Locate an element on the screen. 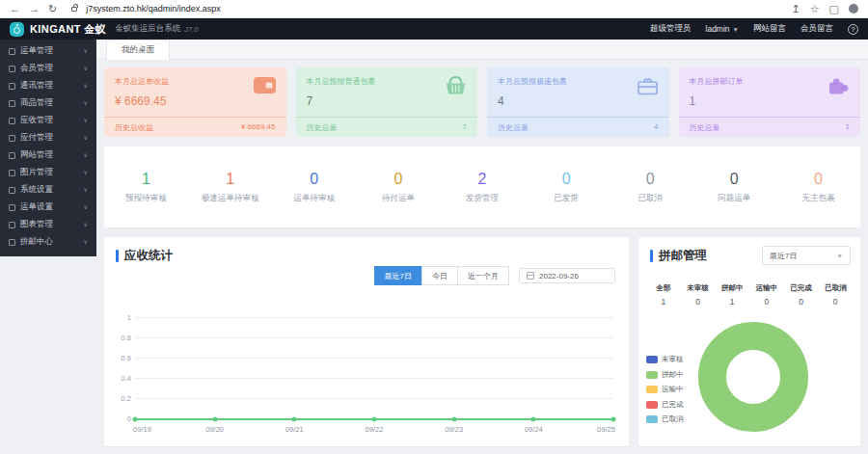 Image resolution: width=868 pixels, height=454 pixels. sidebar-item-receivable-mgmt: 应收管理∨ is located at coordinates (48, 120).